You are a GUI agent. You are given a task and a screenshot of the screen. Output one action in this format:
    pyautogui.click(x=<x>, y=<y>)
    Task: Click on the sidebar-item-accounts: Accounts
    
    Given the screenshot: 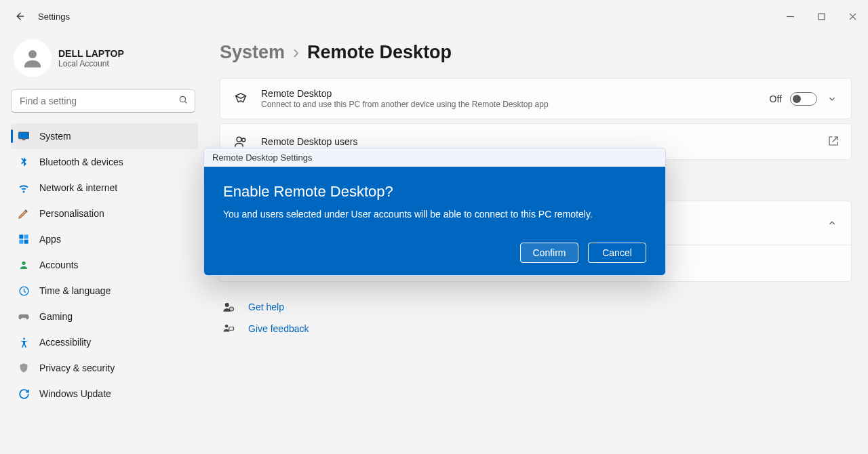 What is the action you would take?
    pyautogui.click(x=104, y=265)
    